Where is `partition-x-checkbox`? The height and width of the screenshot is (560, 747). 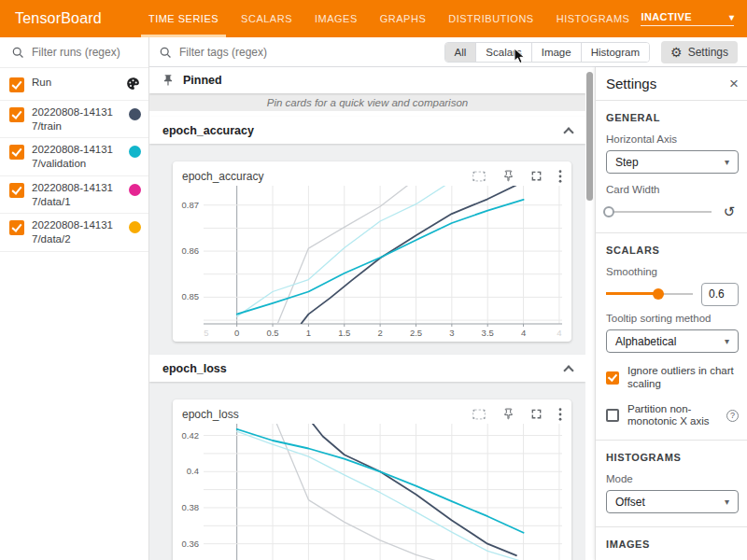 partition-x-checkbox is located at coordinates (613, 415).